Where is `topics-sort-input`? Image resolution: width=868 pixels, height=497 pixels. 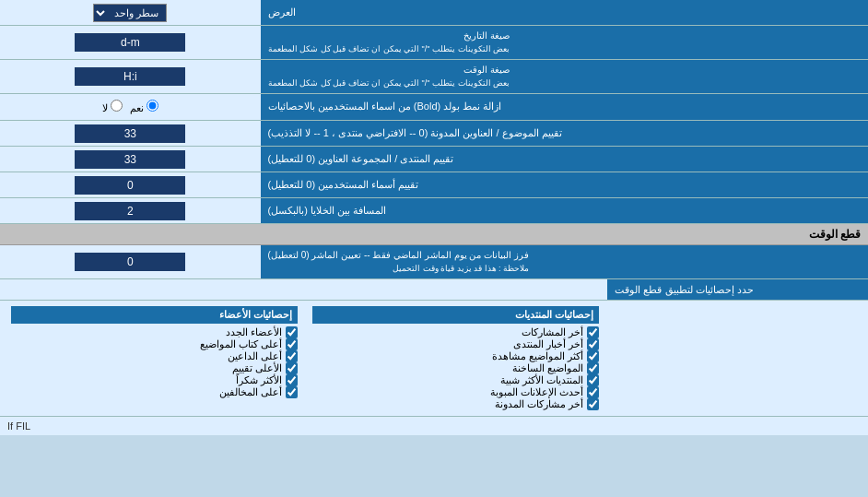
topics-sort-input is located at coordinates (130, 134).